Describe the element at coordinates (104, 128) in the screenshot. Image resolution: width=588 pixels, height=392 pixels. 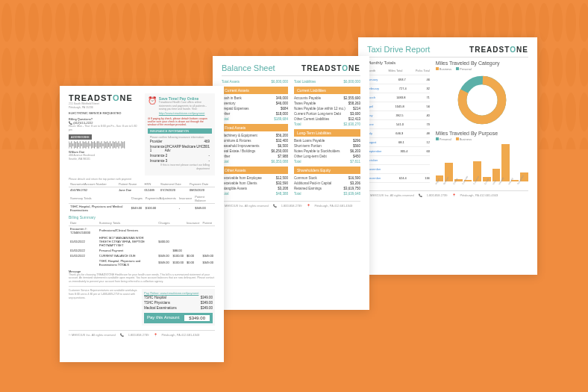
I see `hours: Hours: Mon - Thur: 8 am to 8:30 pm Fri -…` at that location.